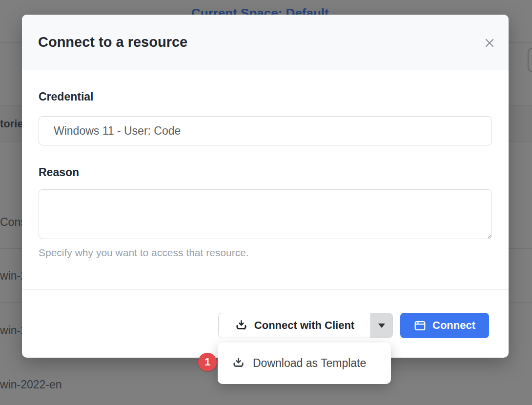 This screenshot has width=532, height=405. I want to click on annotation-badge-number: 1, so click(207, 362).